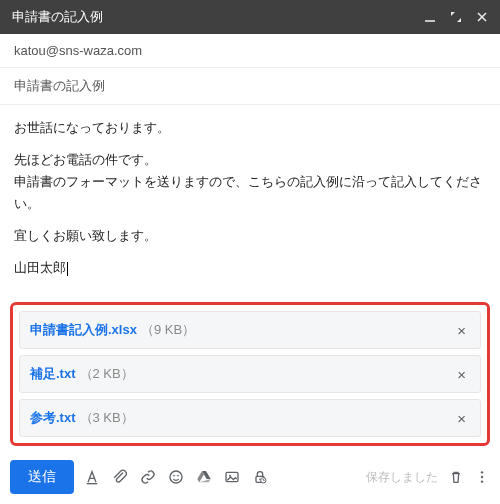 The width and height of the screenshot is (500, 504). I want to click on insert-link-icon, so click(148, 477).